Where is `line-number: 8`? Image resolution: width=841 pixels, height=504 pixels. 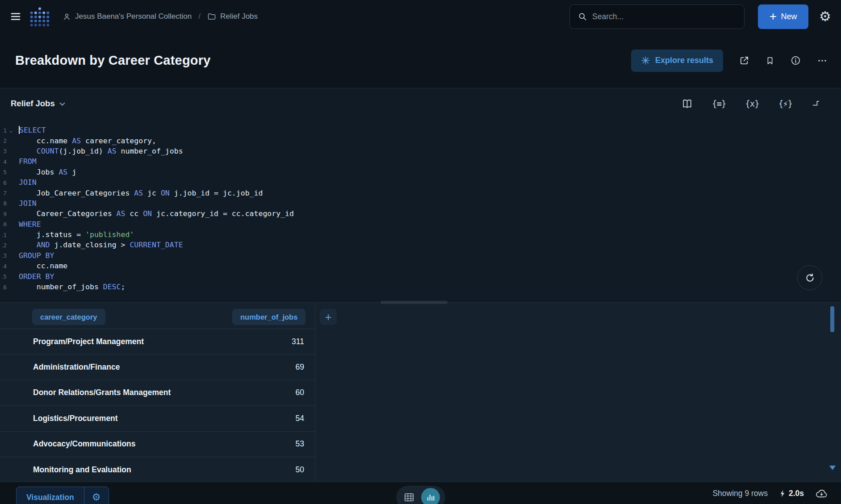
line-number: 8 is located at coordinates (4, 204).